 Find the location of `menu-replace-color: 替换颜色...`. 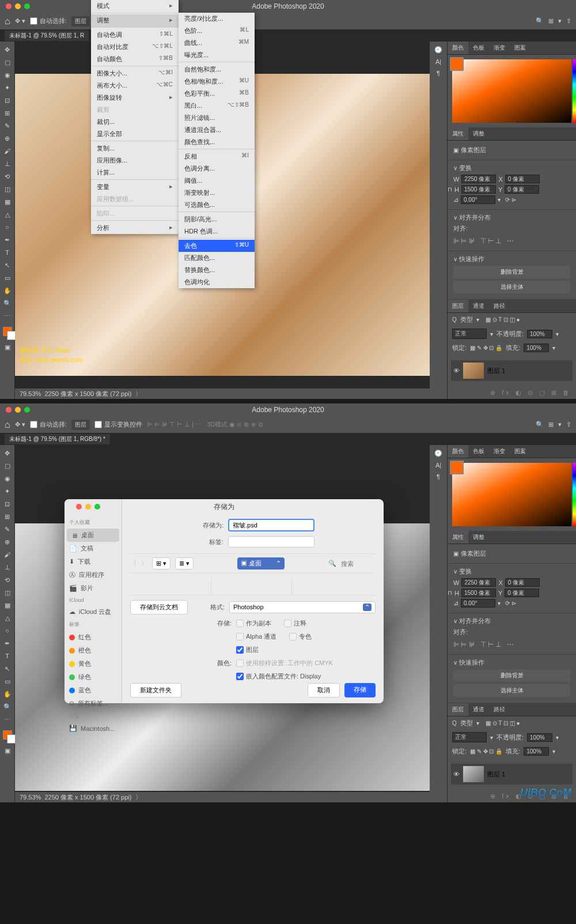

menu-replace-color: 替换颜色... is located at coordinates (217, 270).